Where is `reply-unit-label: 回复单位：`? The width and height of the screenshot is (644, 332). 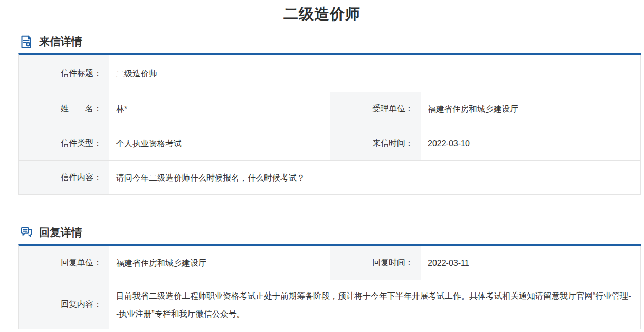 reply-unit-label: 回复单位： is located at coordinates (64, 263).